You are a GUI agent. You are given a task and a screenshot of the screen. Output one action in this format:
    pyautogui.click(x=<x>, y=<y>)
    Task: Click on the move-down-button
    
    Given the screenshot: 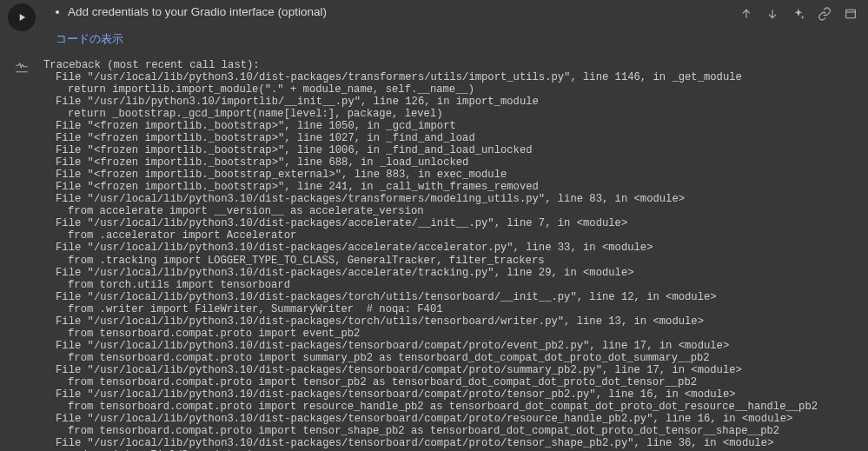 What is the action you would take?
    pyautogui.click(x=772, y=14)
    